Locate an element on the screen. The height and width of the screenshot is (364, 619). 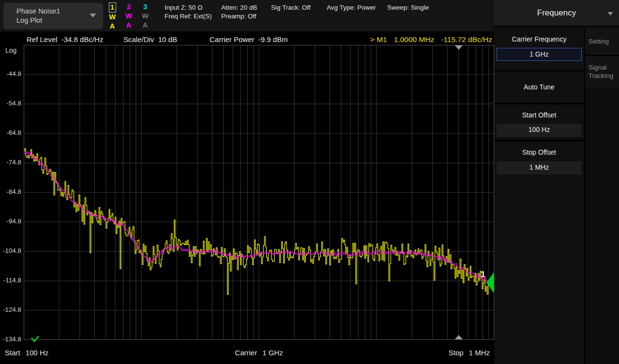
y-axis-scale-type-label: Log is located at coordinates (11, 50).